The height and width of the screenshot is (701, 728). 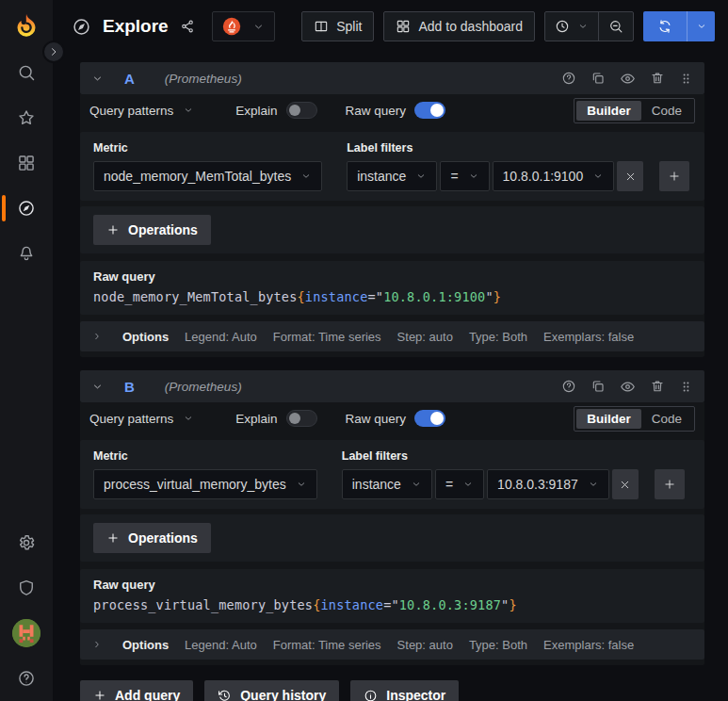 I want to click on options-format: Format: Time series, so click(x=328, y=644).